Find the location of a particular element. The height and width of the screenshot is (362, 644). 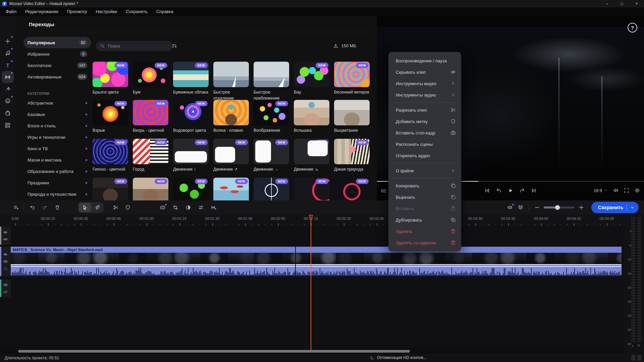

transition-item: NEW Город is located at coordinates (151, 156).